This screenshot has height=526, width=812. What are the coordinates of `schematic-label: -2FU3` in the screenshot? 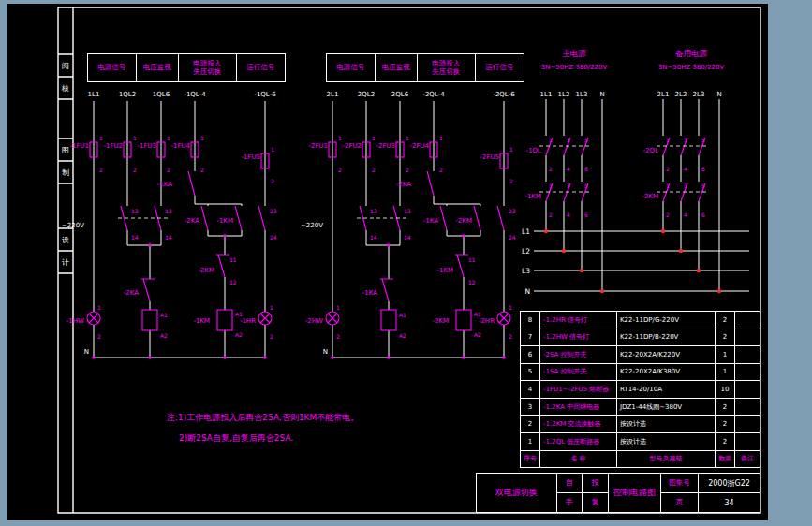 It's located at (386, 146).